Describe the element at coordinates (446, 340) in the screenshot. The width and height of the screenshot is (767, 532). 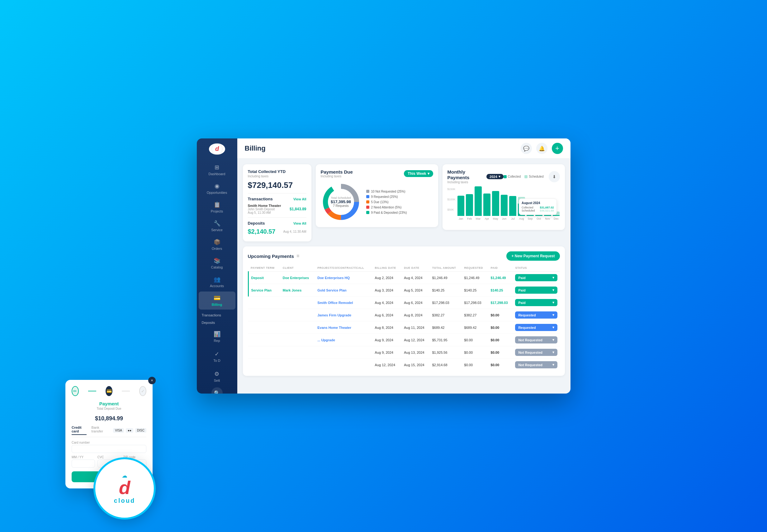
I see `cell-total: $5,731.95` at that location.